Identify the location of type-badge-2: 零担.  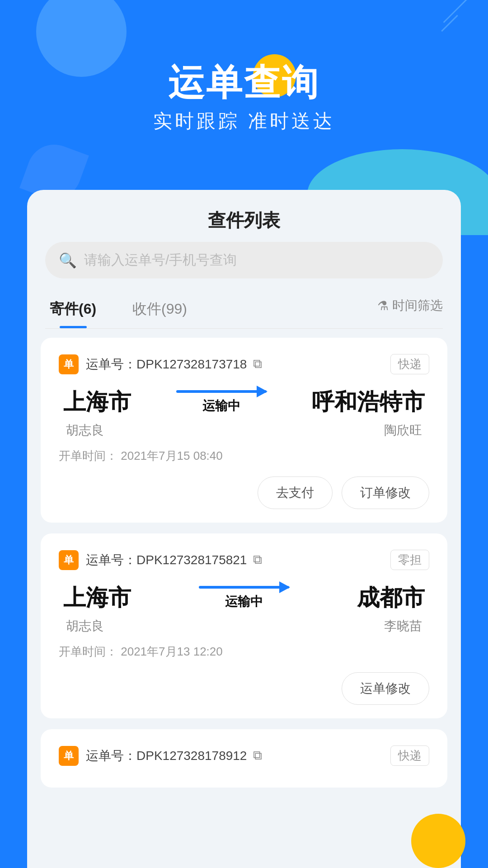
(410, 560).